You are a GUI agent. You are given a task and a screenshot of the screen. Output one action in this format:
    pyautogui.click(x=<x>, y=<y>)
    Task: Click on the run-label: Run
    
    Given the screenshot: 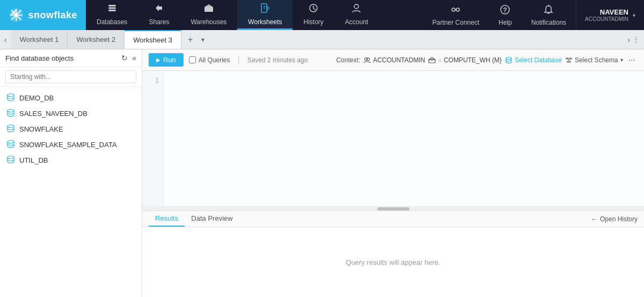 What is the action you would take?
    pyautogui.click(x=170, y=60)
    